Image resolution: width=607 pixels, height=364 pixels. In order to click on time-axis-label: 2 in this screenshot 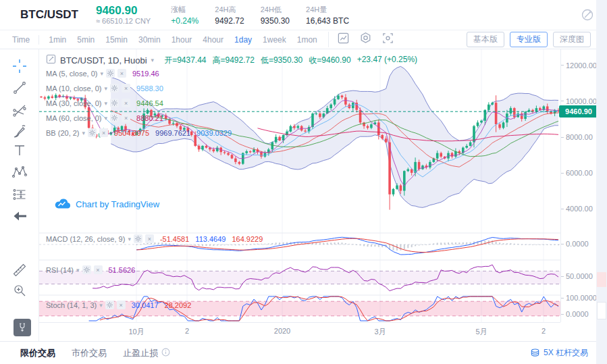, I will do `click(187, 331)`.